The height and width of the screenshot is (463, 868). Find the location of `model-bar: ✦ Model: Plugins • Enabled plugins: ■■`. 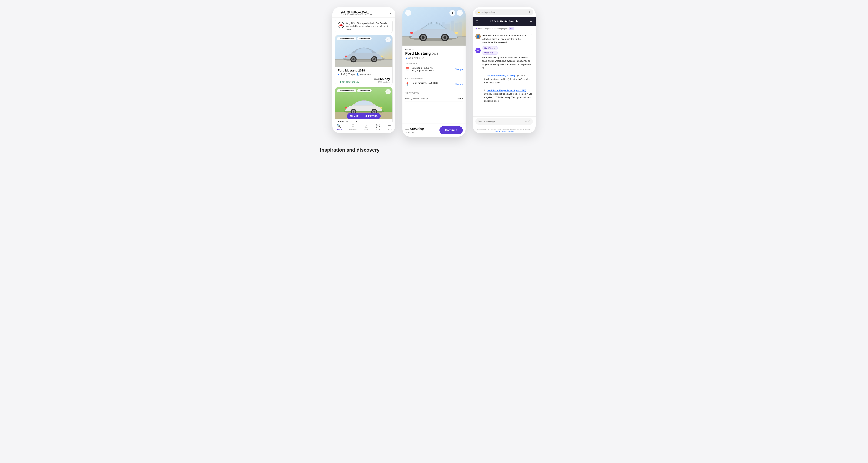

model-bar: ✦ Model: Plugins • Enabled plugins: ■■ is located at coordinates (504, 29).